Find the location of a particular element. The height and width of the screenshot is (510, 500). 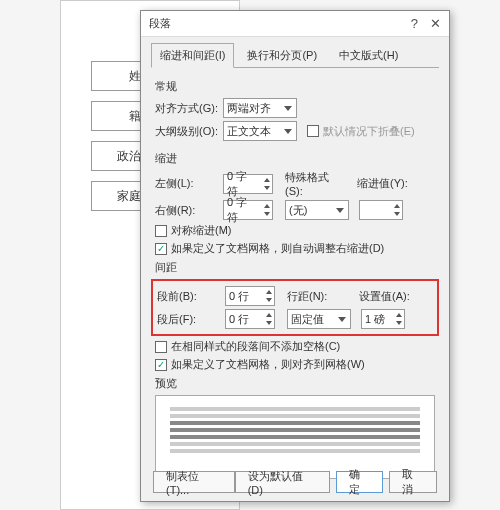

alignment-label: 对齐方式(G): is located at coordinates (187, 108).